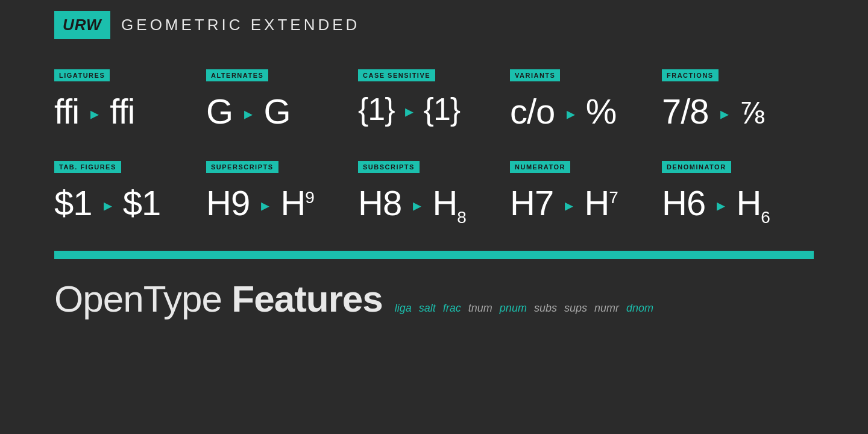 The height and width of the screenshot is (434, 868). Describe the element at coordinates (602, 111) in the screenshot. I see `demo-after: %` at that location.